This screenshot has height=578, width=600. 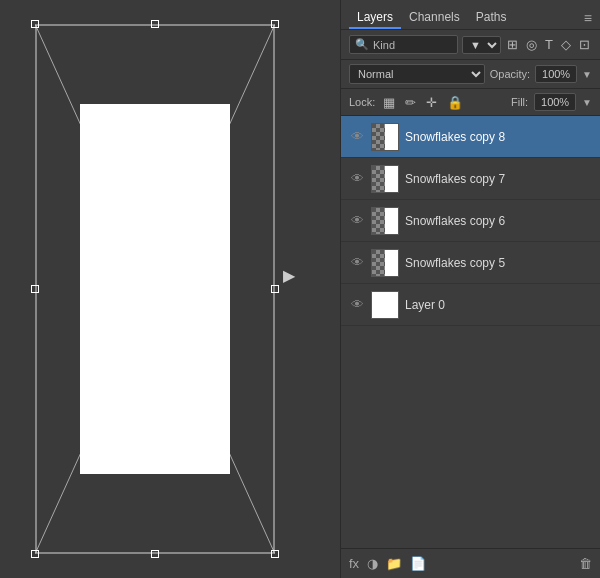 I want to click on new-adjustment-icon: ◑, so click(x=372, y=564).